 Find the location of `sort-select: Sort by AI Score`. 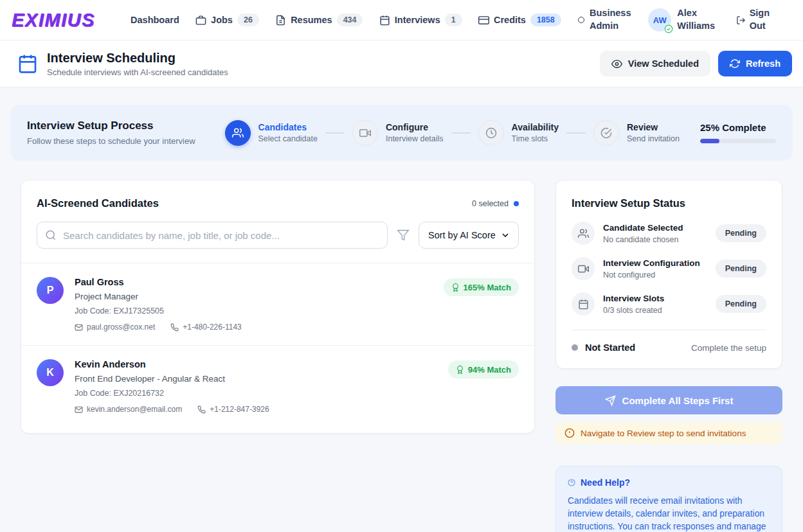

sort-select: Sort by AI Score is located at coordinates (469, 235).